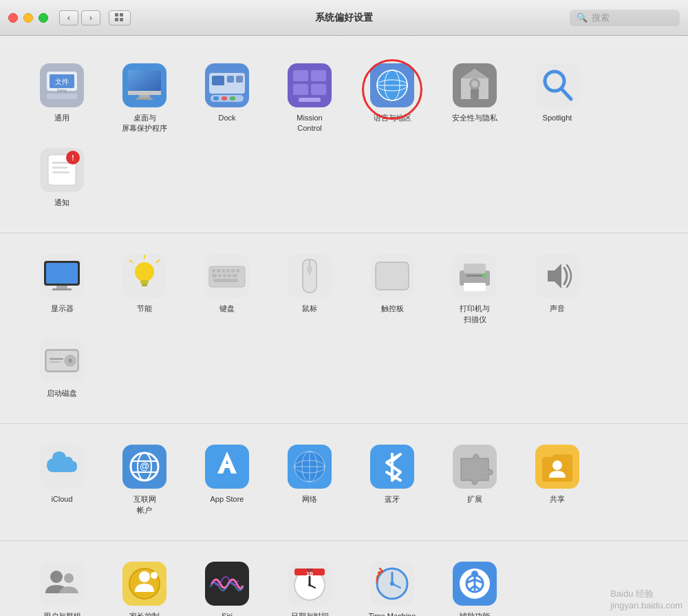 This screenshot has height=616, width=688. Describe the element at coordinates (227, 94) in the screenshot. I see `pref-dock: Dock` at that location.